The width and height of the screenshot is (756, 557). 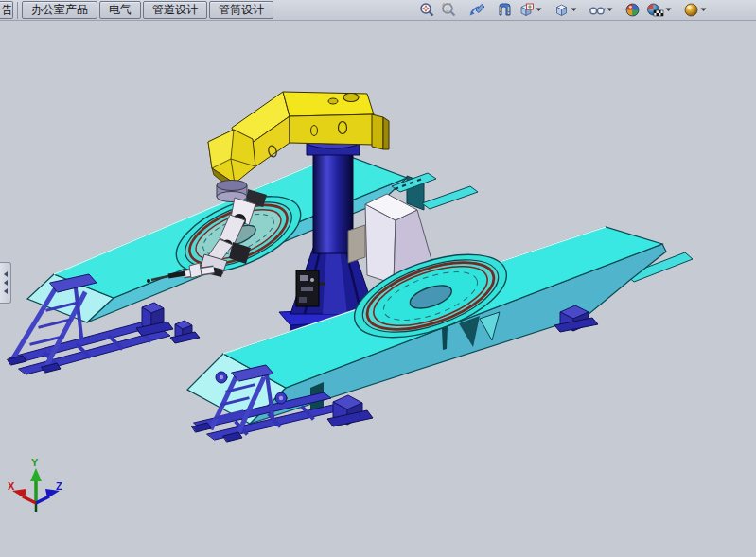 I want to click on display-style-button, so click(x=566, y=9).